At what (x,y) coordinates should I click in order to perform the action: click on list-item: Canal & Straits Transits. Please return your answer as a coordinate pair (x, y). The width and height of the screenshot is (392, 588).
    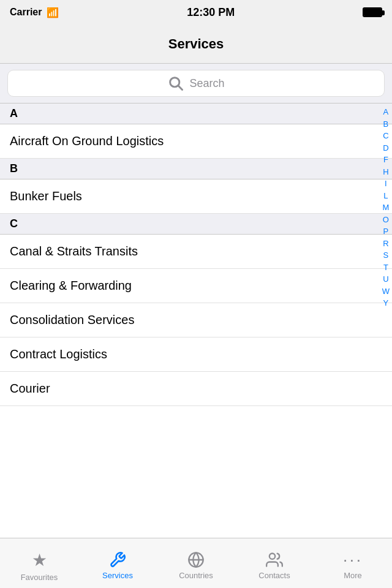
    Looking at the image, I should click on (196, 252).